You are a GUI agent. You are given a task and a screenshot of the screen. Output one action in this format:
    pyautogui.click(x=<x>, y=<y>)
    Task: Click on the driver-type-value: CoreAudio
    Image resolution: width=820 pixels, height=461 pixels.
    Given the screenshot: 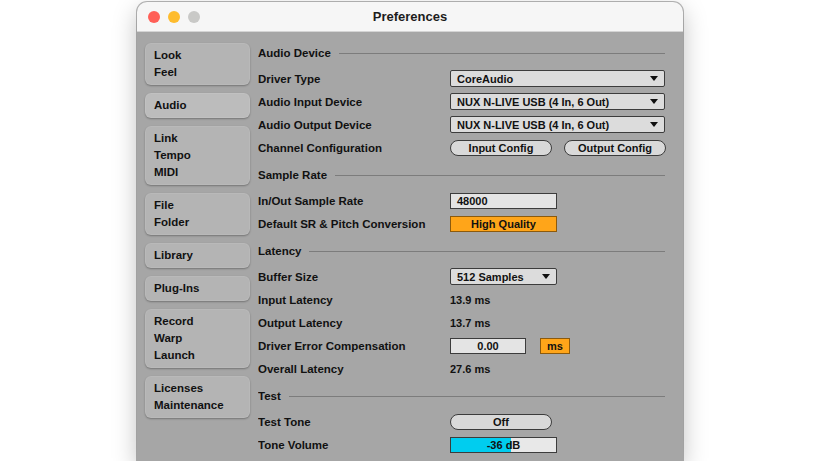 What is the action you would take?
    pyautogui.click(x=485, y=79)
    